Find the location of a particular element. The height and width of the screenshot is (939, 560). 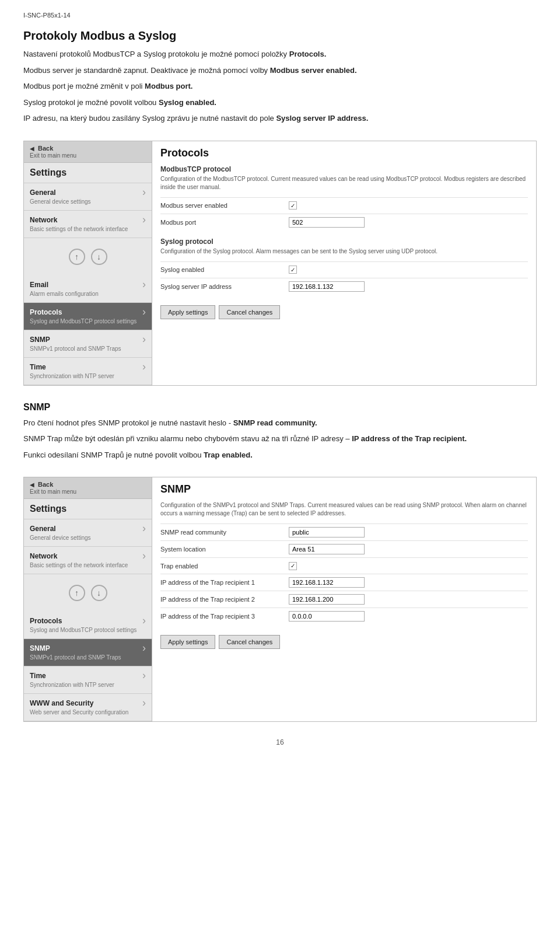

section1-para1: Nastavení protokolů ModbusTCP a Syslog p… is located at coordinates (280, 54).